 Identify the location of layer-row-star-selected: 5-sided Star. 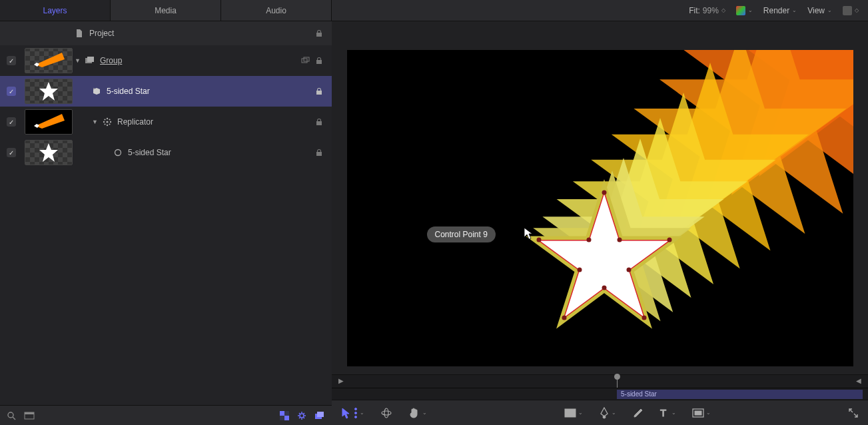
(166, 91).